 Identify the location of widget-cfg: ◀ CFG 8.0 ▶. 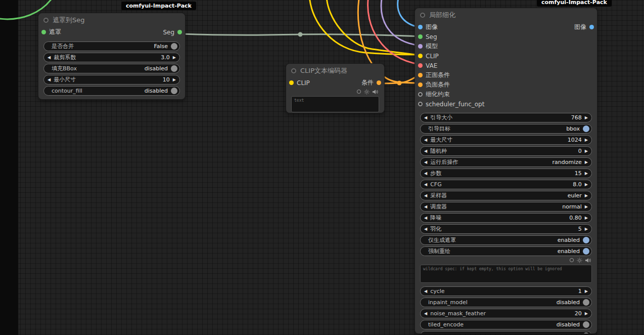
(506, 184).